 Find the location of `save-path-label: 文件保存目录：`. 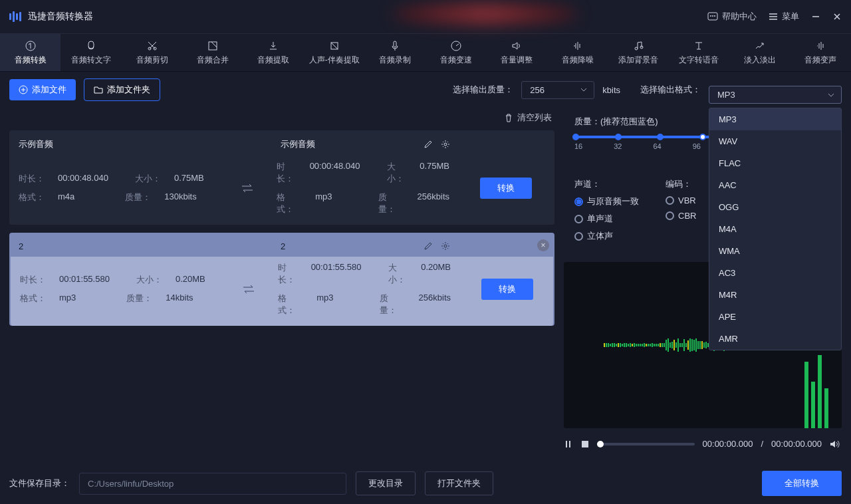

save-path-label: 文件保存目录： is located at coordinates (40, 483).